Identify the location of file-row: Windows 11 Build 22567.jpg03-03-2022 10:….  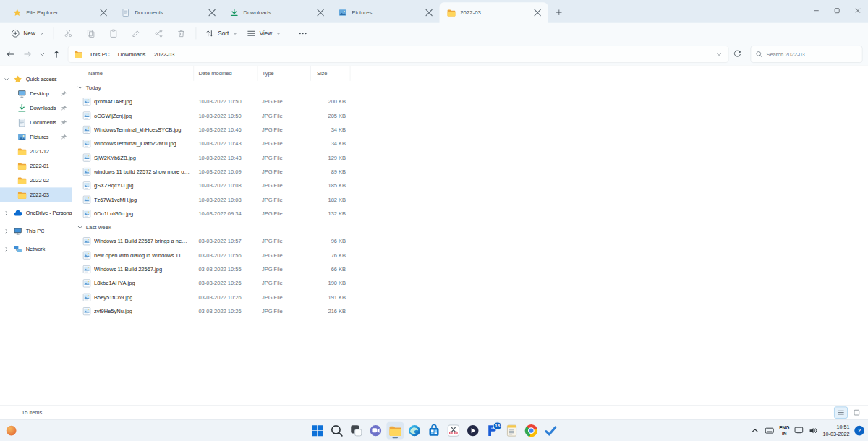
(470, 269).